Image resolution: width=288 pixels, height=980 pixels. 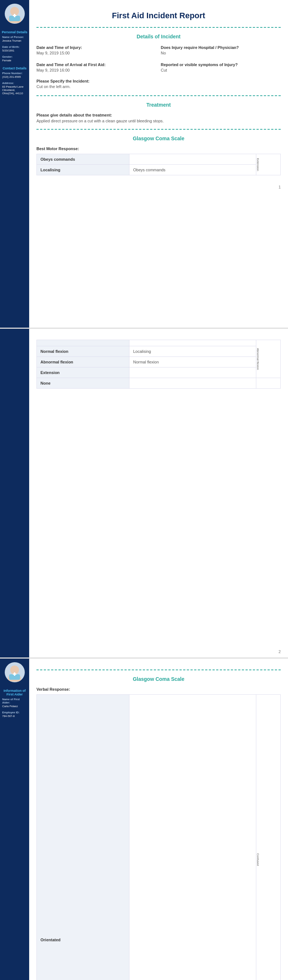 I want to click on gcs-p3-vlabel-0: Confused, so click(x=258, y=859).